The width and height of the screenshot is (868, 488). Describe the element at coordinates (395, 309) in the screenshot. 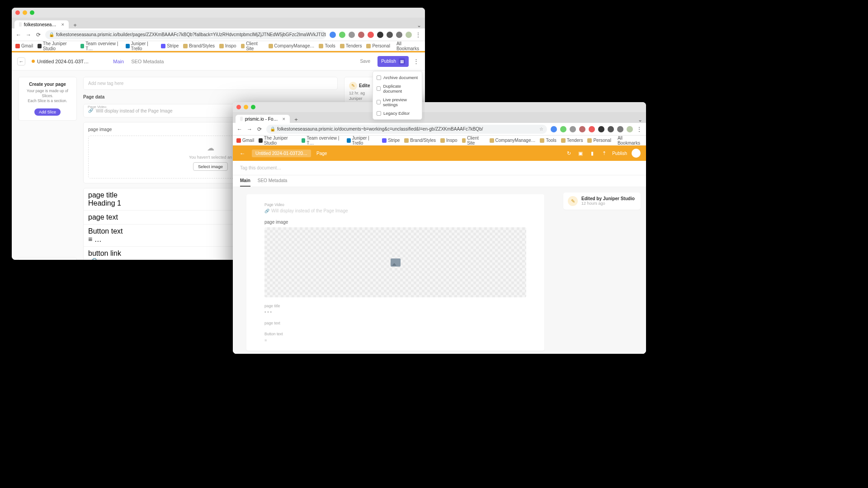

I see `page-title-field: page title • • •` at that location.